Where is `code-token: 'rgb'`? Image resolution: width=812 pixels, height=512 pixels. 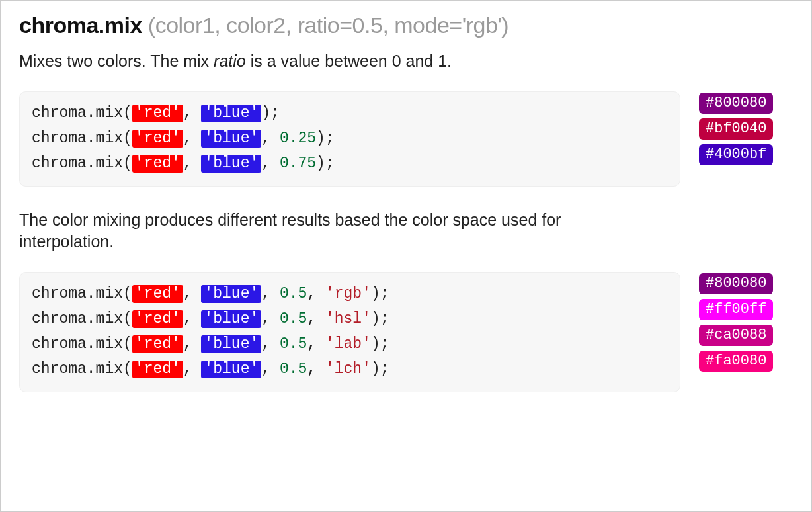 code-token: 'rgb' is located at coordinates (348, 294).